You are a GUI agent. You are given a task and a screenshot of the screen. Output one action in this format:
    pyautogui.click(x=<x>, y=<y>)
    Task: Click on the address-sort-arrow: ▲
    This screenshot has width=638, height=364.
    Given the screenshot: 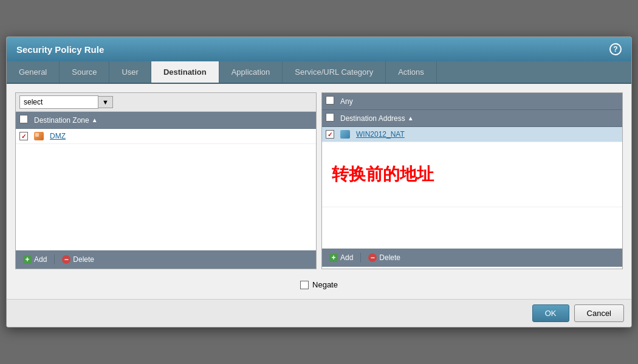 What is the action you would take?
    pyautogui.click(x=411, y=118)
    